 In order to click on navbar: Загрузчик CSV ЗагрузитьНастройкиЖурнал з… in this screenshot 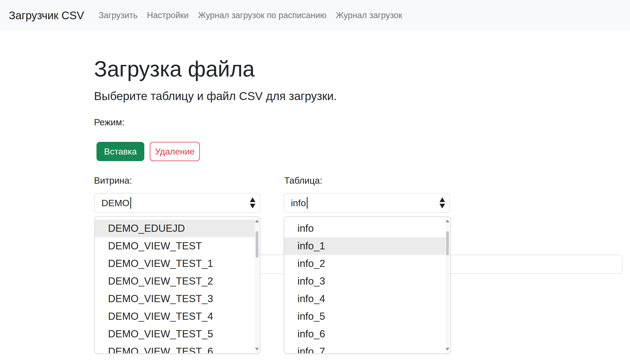, I will do `click(315, 15)`.